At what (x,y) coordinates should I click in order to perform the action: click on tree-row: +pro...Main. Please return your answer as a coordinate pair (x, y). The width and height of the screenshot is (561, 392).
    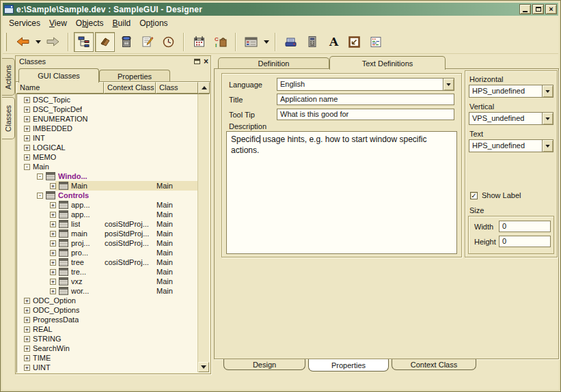
    Looking at the image, I should click on (107, 253).